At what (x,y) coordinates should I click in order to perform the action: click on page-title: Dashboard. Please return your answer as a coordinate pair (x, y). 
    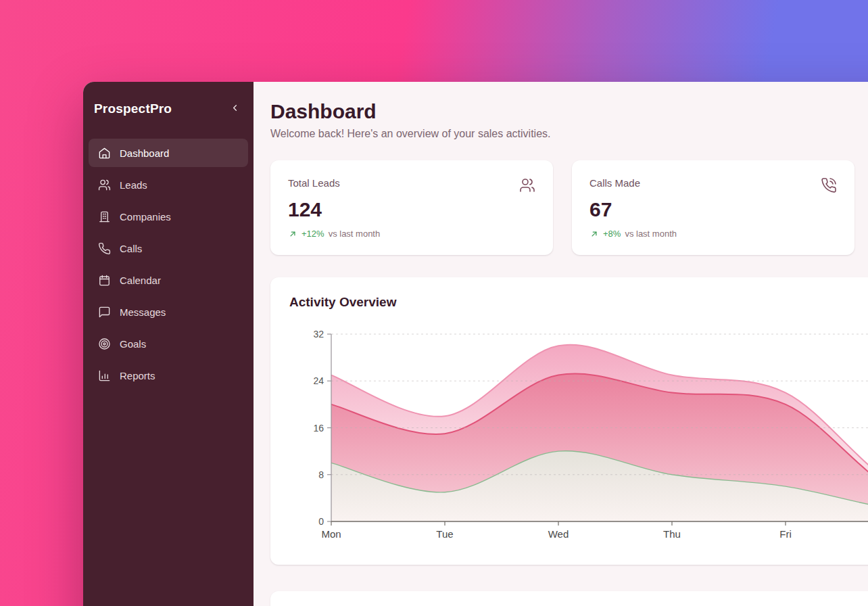
    Looking at the image, I should click on (569, 112).